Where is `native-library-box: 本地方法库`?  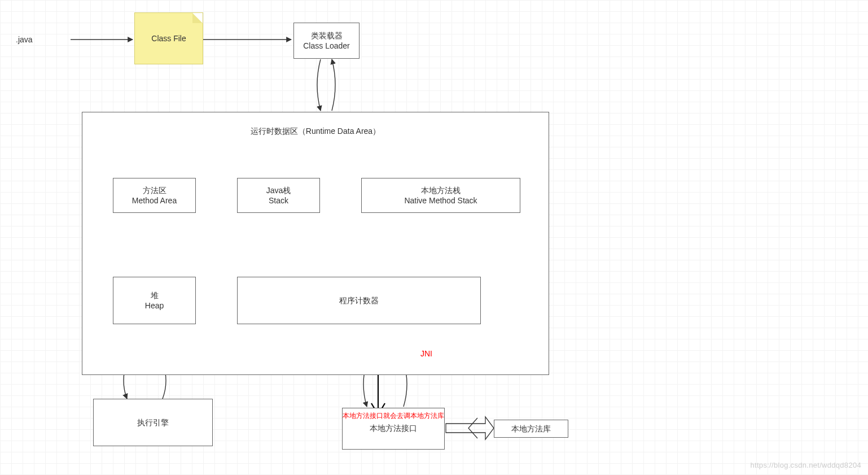 native-library-box: 本地方法库 is located at coordinates (531, 429).